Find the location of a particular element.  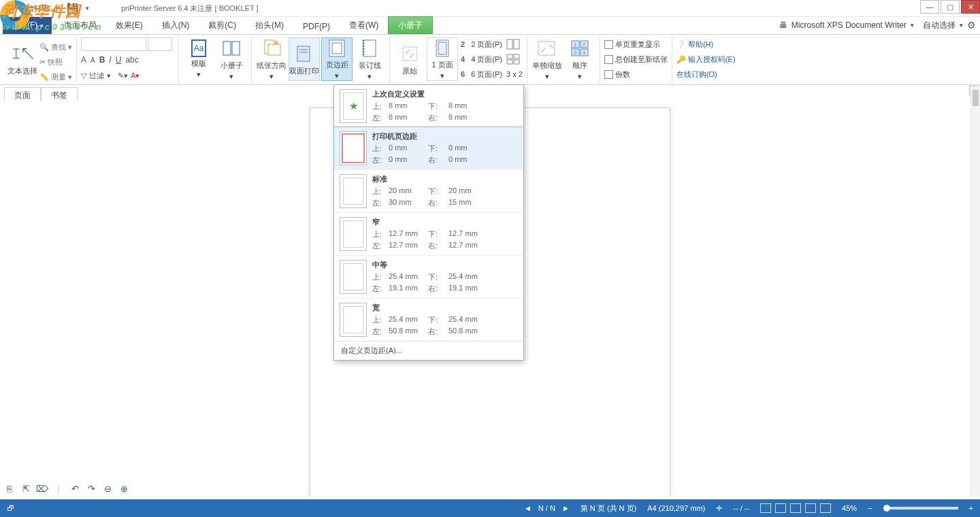

margins-preset-item: 中等 上:25.4 mm下:25.4 mm 左:19.1 mm右:19.1 mm is located at coordinates (429, 276).